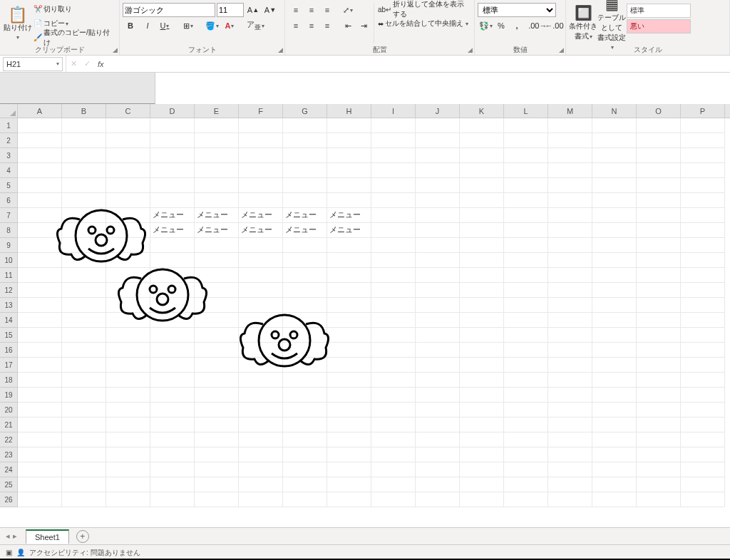 This screenshot has height=560, width=730. What do you see at coordinates (438, 231) in the screenshot?
I see `cell-J8` at bounding box center [438, 231].